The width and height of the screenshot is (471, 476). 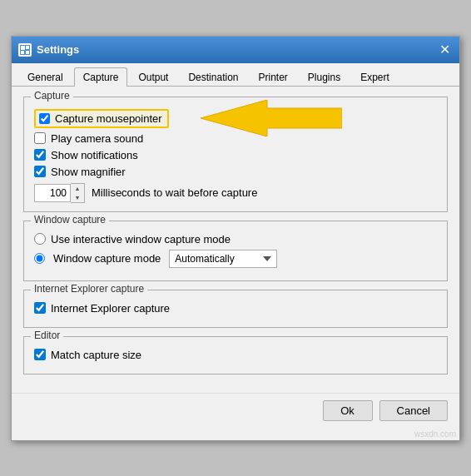 What do you see at coordinates (236, 155) in the screenshot?
I see `show-notifications-row: Show notifications` at bounding box center [236, 155].